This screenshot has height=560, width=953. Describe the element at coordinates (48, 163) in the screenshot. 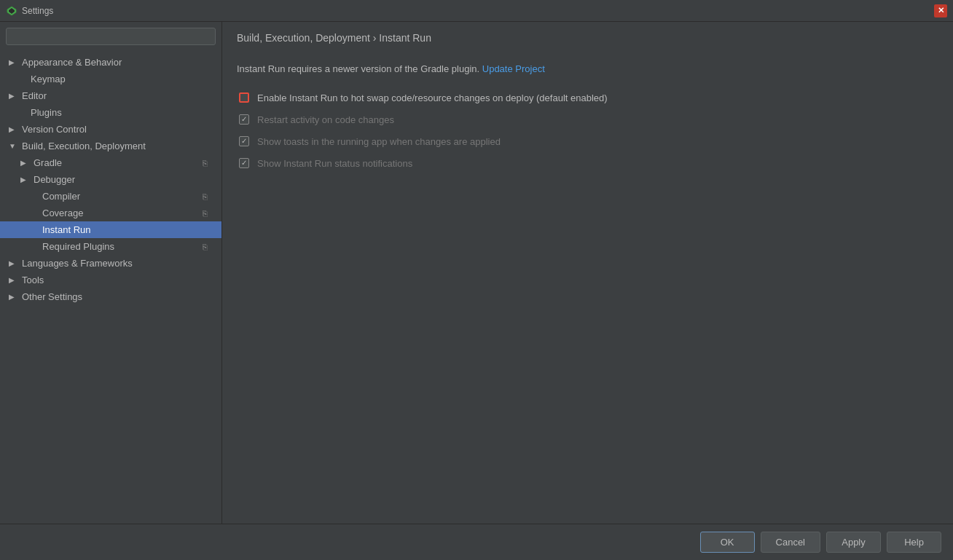

I see `sidebar-label-gradle: Gradle` at that location.